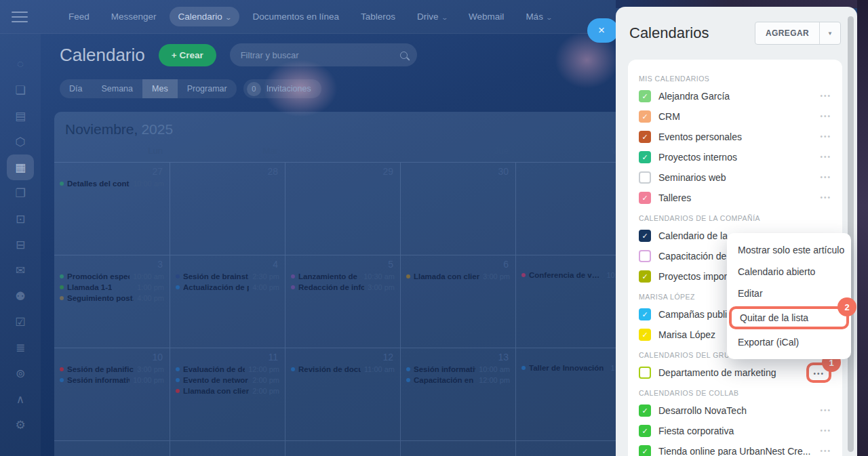 The image size is (868, 456). Describe the element at coordinates (208, 89) in the screenshot. I see `tab-programar: Programar` at that location.